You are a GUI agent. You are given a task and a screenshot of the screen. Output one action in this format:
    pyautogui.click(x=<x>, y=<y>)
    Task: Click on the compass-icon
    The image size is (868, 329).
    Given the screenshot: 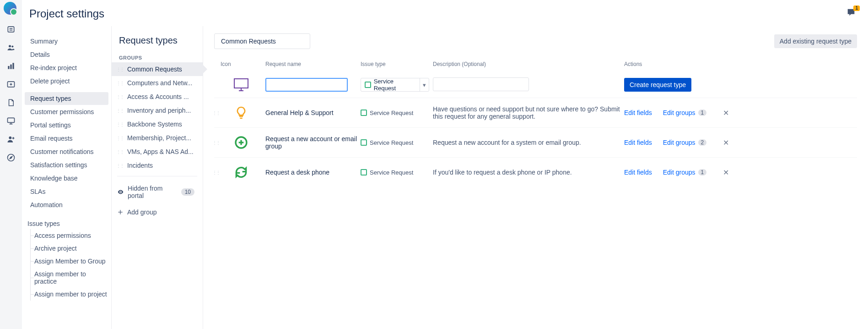 What is the action you would take?
    pyautogui.click(x=11, y=158)
    